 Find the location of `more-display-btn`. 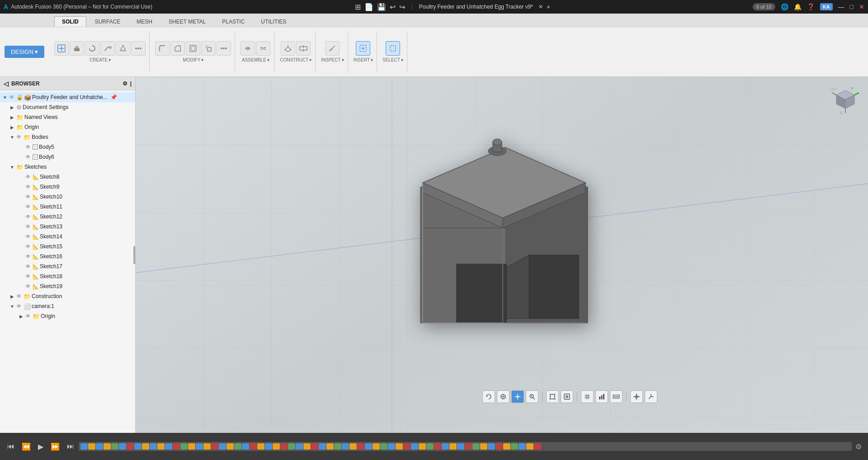

more-display-btn is located at coordinates (616, 397).